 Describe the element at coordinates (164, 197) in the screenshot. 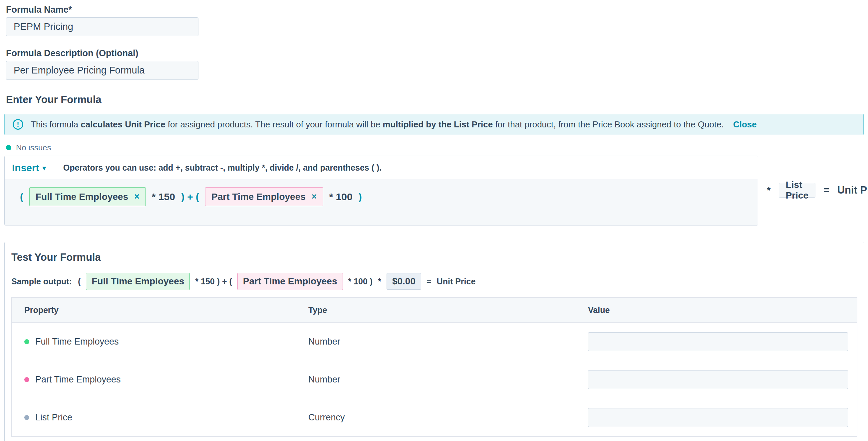

I see `formula-segment: * 150` at that location.